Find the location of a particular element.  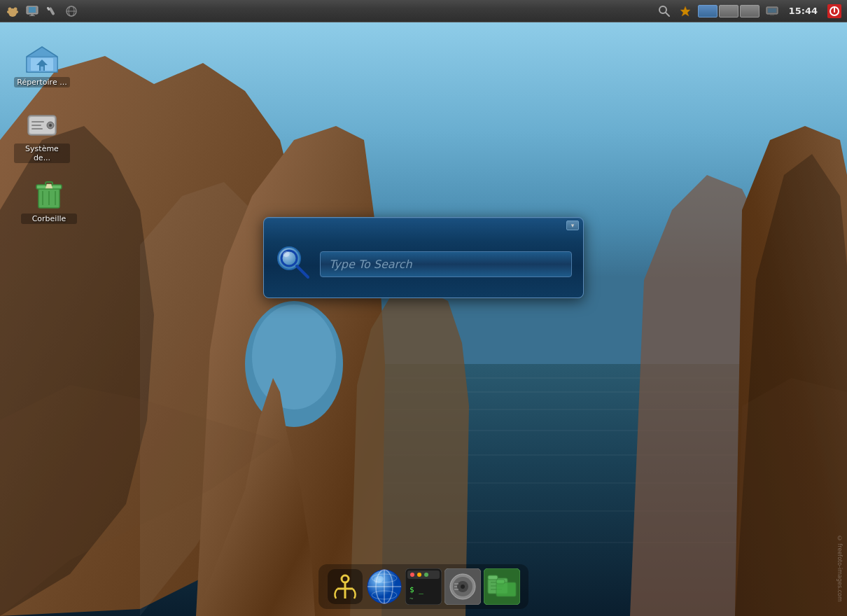

dock-icon-terminal: $ _ ~ is located at coordinates (424, 587).